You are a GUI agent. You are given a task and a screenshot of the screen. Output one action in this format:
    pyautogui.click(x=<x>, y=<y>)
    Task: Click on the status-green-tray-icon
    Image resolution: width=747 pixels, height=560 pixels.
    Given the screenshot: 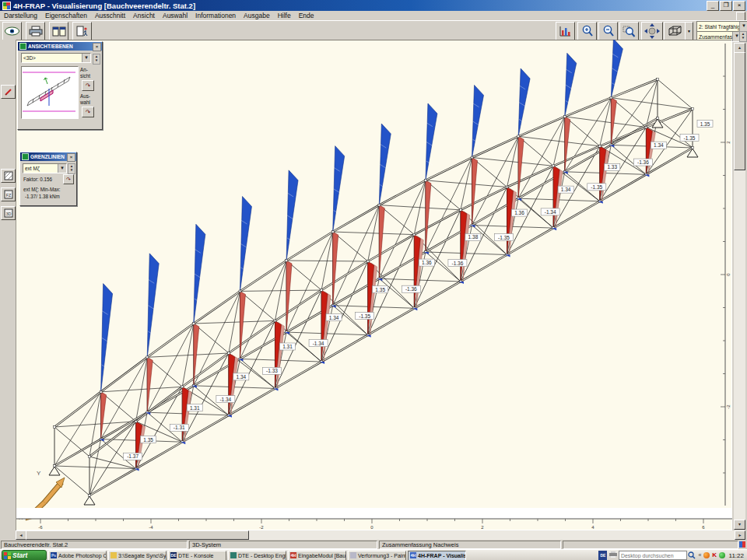 What is the action you would take?
    pyautogui.click(x=722, y=555)
    